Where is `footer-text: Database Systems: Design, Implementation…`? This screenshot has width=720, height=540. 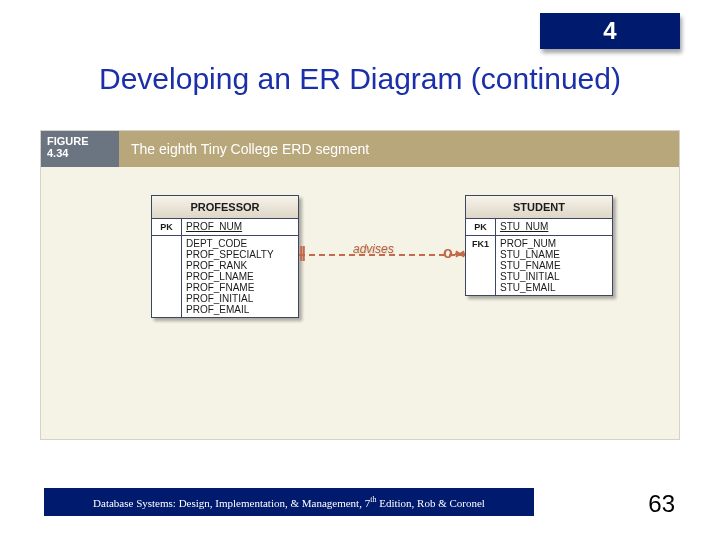
footer-text: Database Systems: Design, Implementation… is located at coordinates (289, 502).